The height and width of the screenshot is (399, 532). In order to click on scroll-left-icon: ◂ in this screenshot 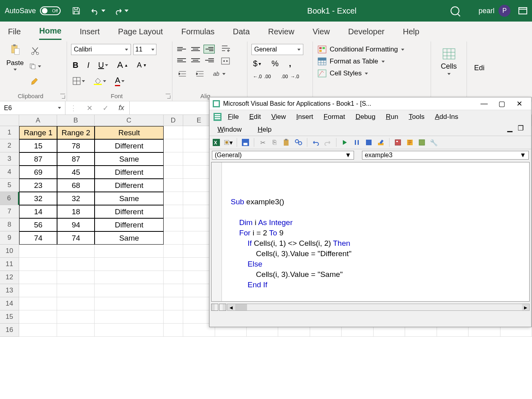, I will do `click(231, 307)`.